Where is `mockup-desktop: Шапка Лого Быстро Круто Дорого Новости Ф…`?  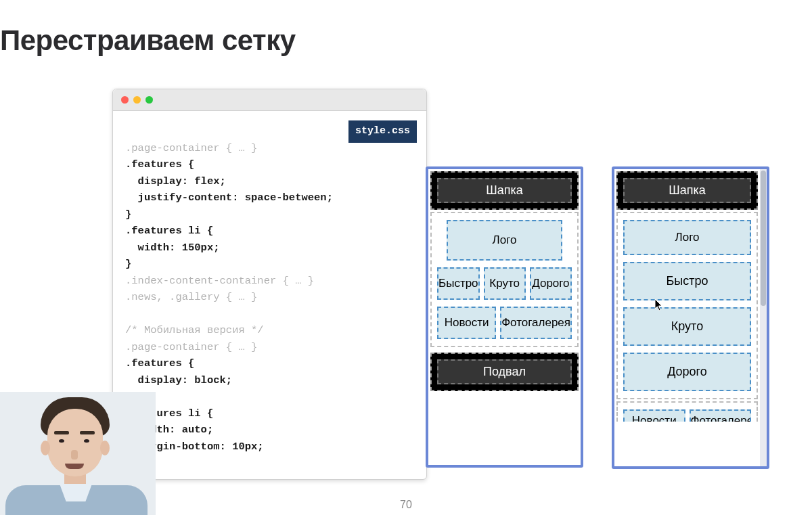
mockup-desktop: Шапка Лого Быстро Круто Дорого Новости Ф… is located at coordinates (505, 317).